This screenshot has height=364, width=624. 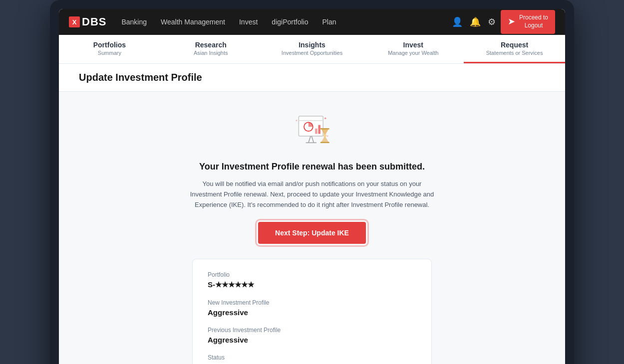 What do you see at coordinates (74, 22) in the screenshot?
I see `logo-x: X` at bounding box center [74, 22].